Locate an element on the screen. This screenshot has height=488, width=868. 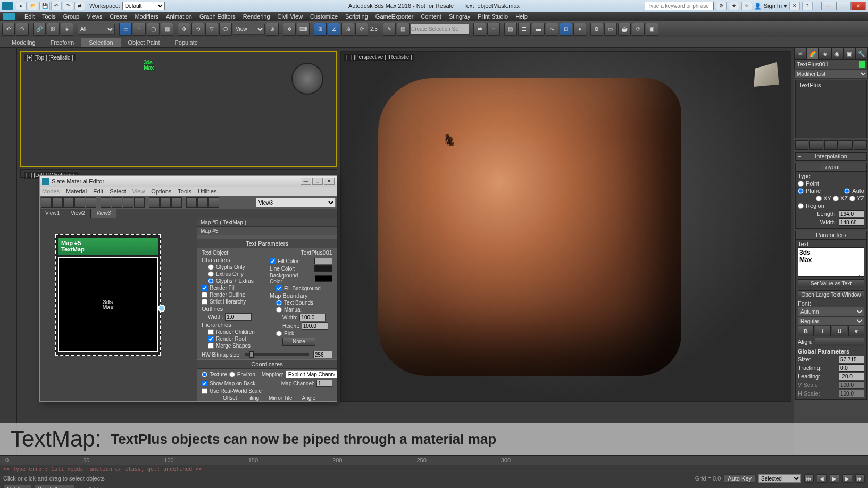
menu-tools: Tools is located at coordinates (49, 16).